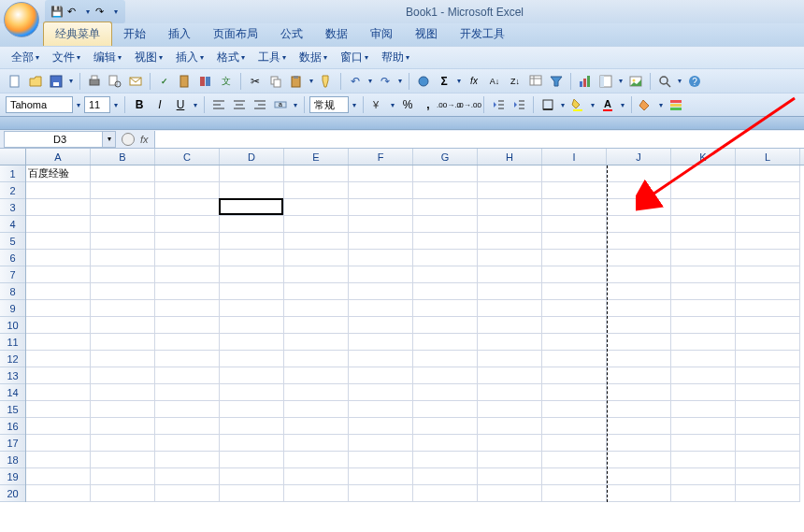 The width and height of the screenshot is (804, 532). Describe the element at coordinates (768, 393) in the screenshot. I see `cell-L14` at that location.